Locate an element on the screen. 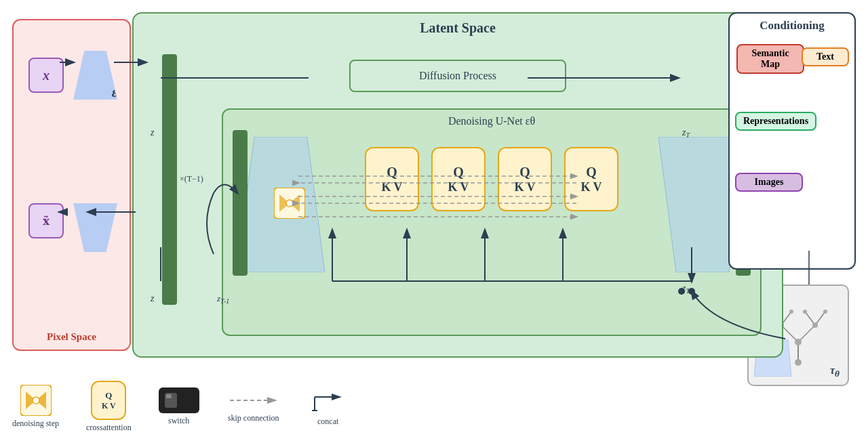 The height and width of the screenshot is (441, 868). conditioning-box: Conditioning Semantic Map Text Represent… is located at coordinates (792, 141).